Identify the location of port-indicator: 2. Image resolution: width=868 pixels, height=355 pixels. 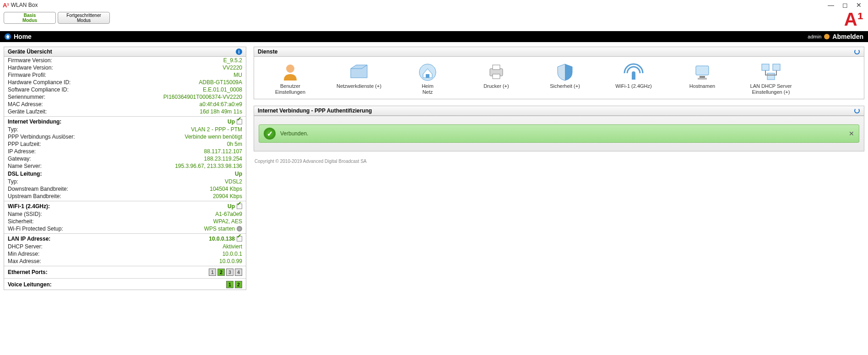
(221, 272).